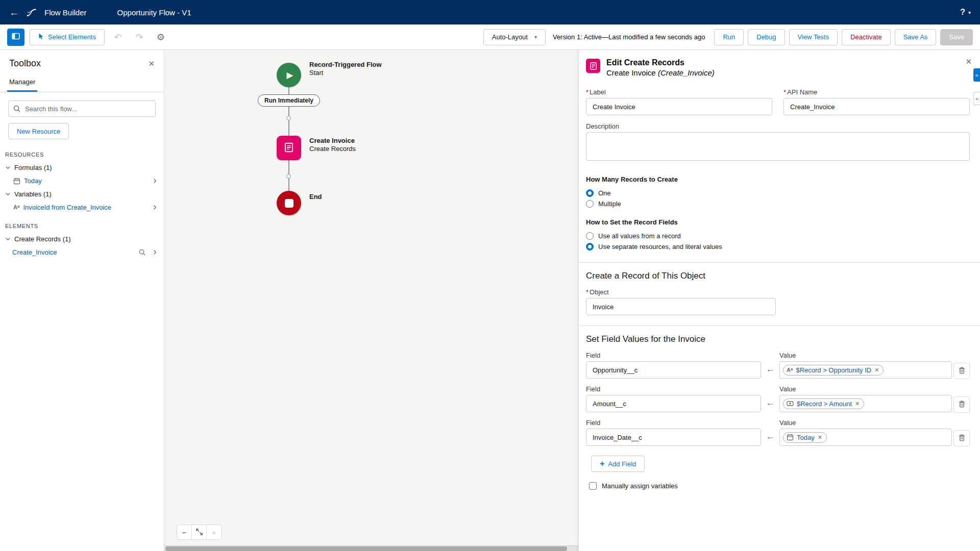 This screenshot has height=551, width=980. What do you see at coordinates (82, 252) in the screenshot?
I see `toolbox-item-create-invoice: Create_Invoice` at bounding box center [82, 252].